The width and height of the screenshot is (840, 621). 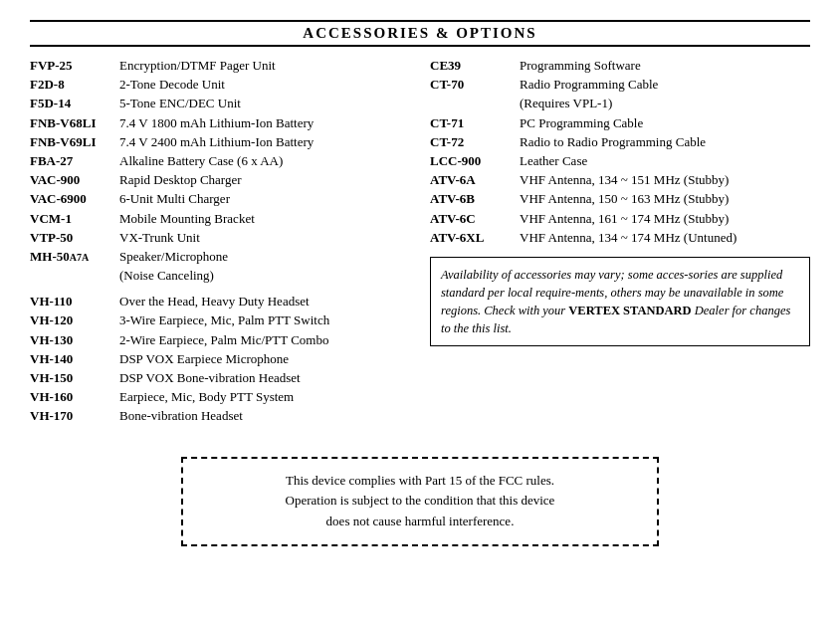 What do you see at coordinates (265, 238) in the screenshot?
I see `item-desc: VX-Trunk Unit` at bounding box center [265, 238].